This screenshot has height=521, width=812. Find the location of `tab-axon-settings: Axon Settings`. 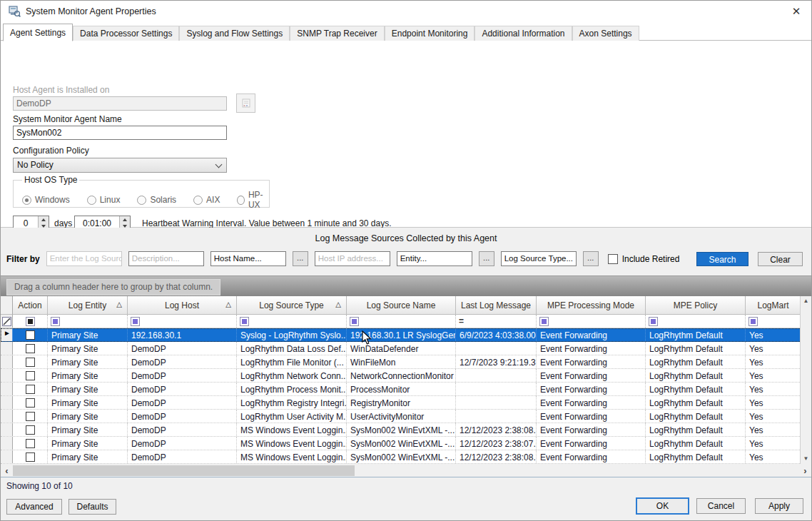

tab-axon-settings: Axon Settings is located at coordinates (606, 33).